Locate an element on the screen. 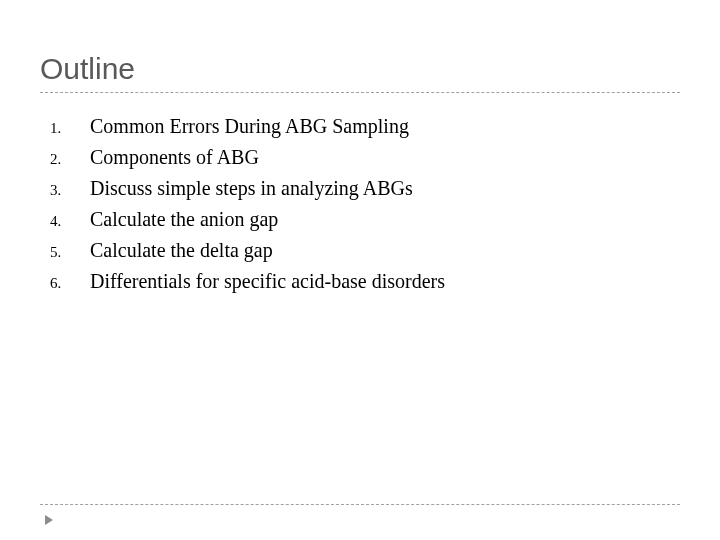  list-item: Components of ABG is located at coordinates (365, 158).